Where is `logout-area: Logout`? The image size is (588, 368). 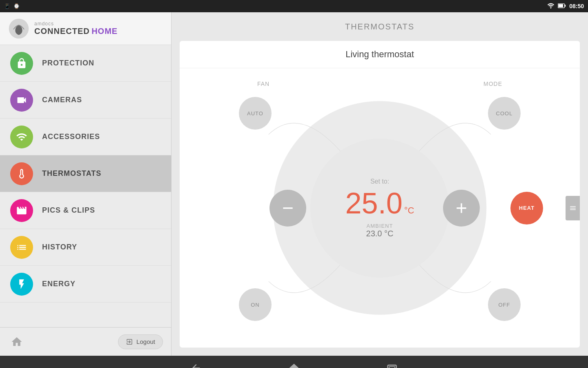
logout-area: Logout is located at coordinates (86, 341).